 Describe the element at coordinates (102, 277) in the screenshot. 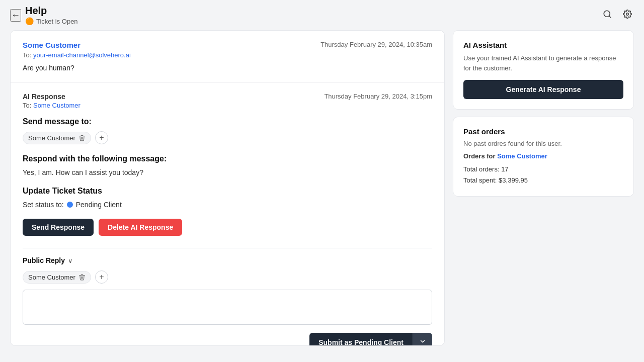

I see `add-reply-recipient-button: +` at that location.